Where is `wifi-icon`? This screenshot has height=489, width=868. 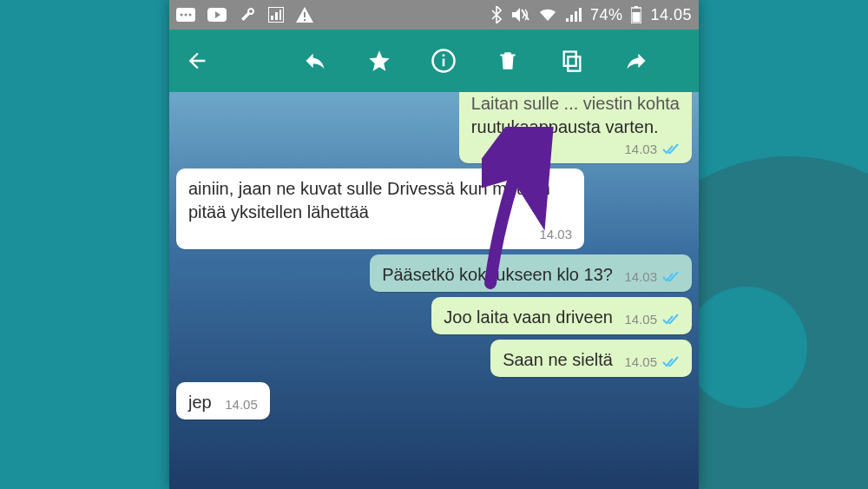
wifi-icon is located at coordinates (548, 15).